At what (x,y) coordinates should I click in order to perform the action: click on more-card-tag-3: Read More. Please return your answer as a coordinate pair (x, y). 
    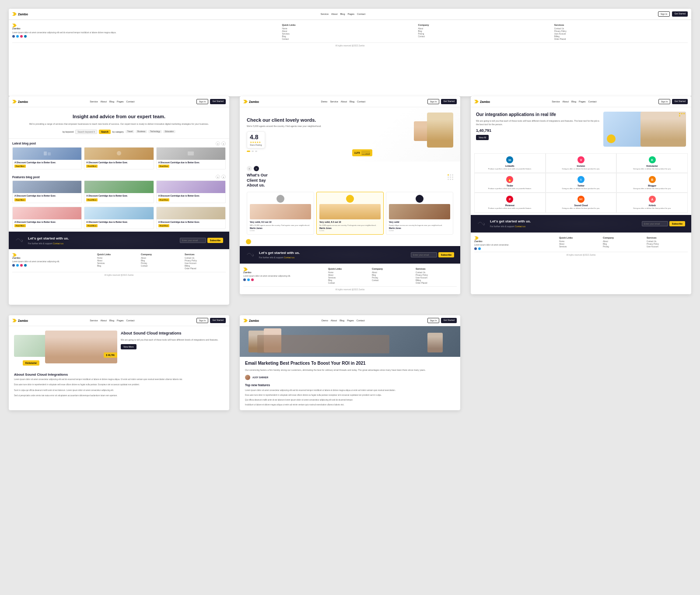
    Looking at the image, I should click on (164, 226).